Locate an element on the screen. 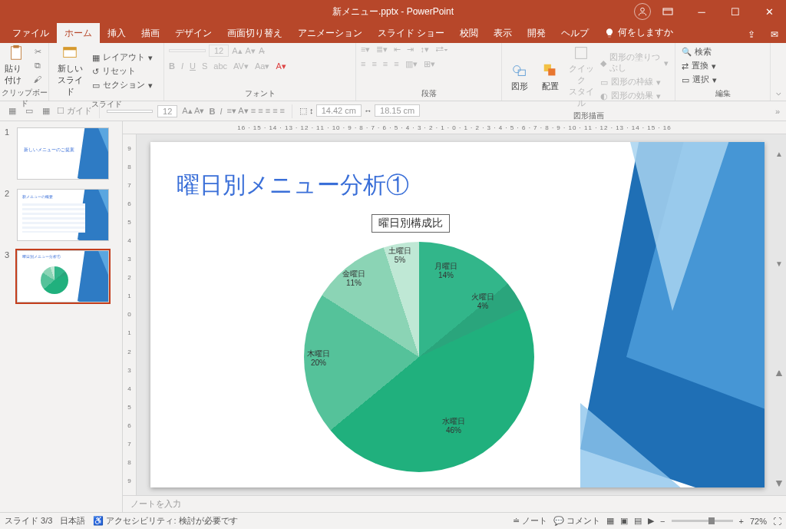 The width and height of the screenshot is (786, 532). maximize-button: ☐ is located at coordinates (735, 12).